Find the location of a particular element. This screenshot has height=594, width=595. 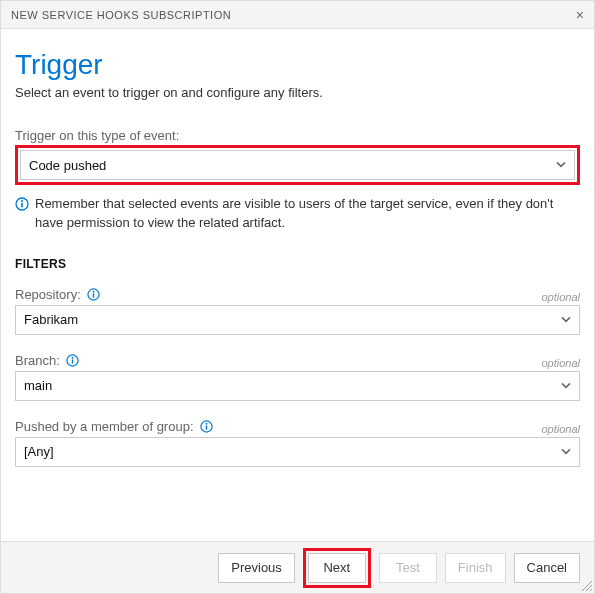

dialog-header: NEW SERVICE HOOKS SUBSCRIPTION × is located at coordinates (298, 15).